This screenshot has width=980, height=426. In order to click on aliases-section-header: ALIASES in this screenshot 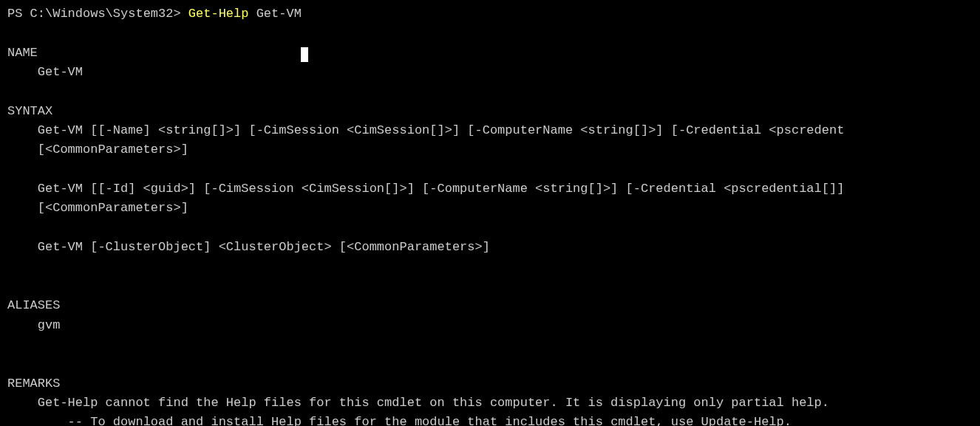, I will do `click(490, 306)`.